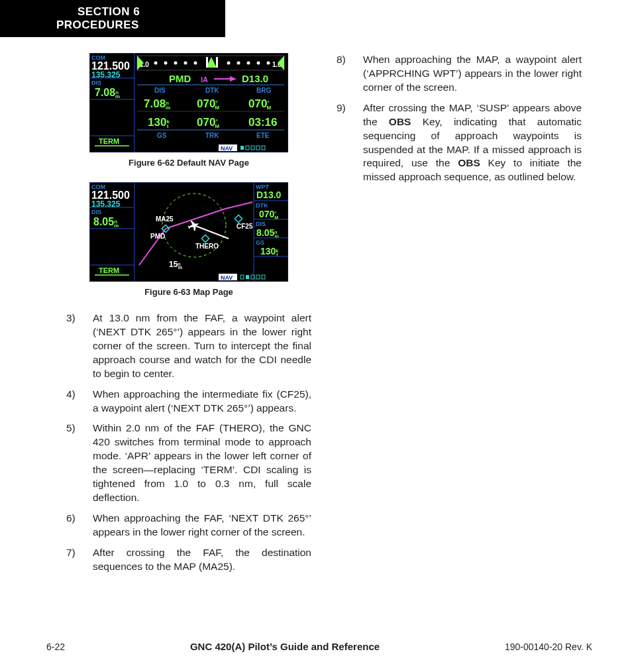  What do you see at coordinates (319, 647) in the screenshot?
I see `page-footer: 6-22 GNC 420(A) Pilot’s Guide and Refere…` at bounding box center [319, 647].